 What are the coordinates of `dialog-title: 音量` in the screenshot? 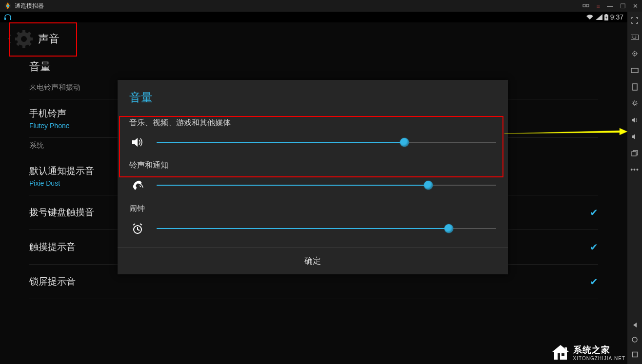 It's located at (313, 99).